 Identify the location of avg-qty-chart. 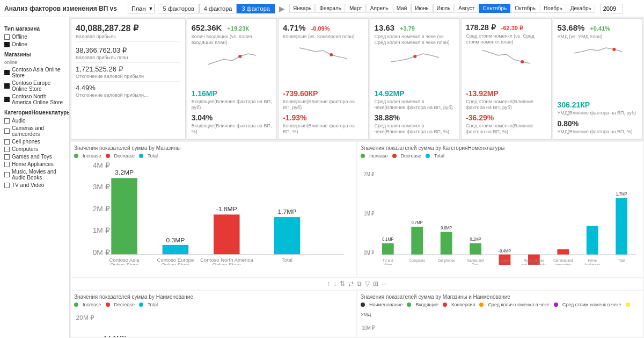
(415, 66).